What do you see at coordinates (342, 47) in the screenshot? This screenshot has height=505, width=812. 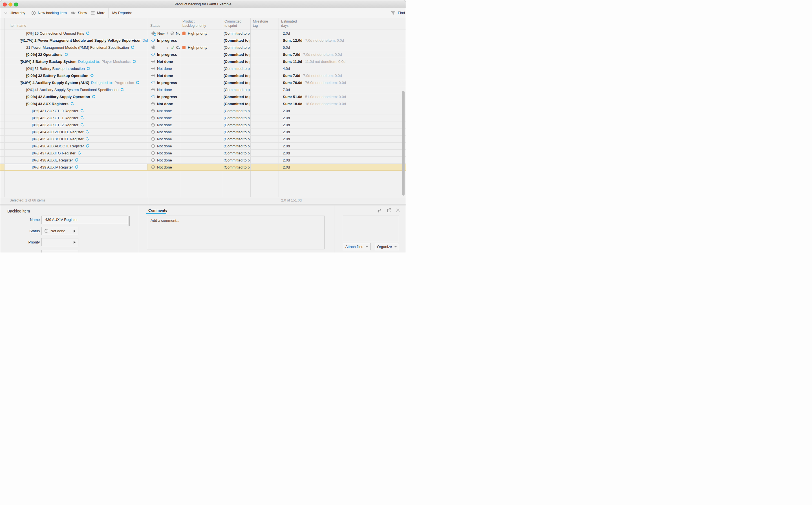 I see `estimated-cell: 5.0d` at bounding box center [342, 47].